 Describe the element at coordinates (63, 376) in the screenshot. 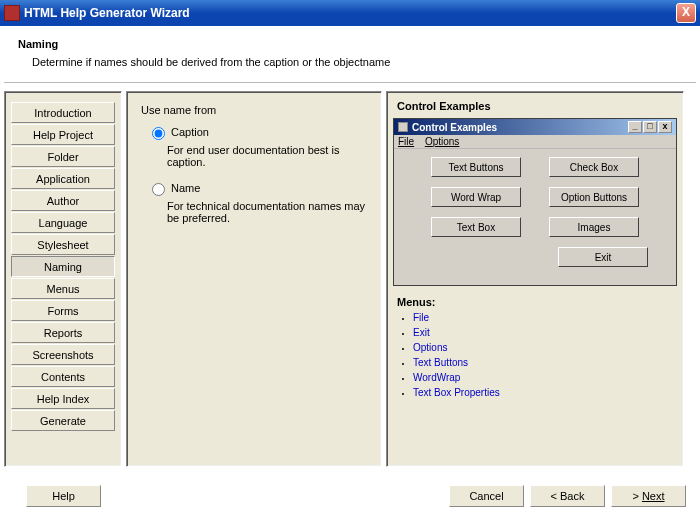

I see `sidebar-item-contents: Contents` at that location.